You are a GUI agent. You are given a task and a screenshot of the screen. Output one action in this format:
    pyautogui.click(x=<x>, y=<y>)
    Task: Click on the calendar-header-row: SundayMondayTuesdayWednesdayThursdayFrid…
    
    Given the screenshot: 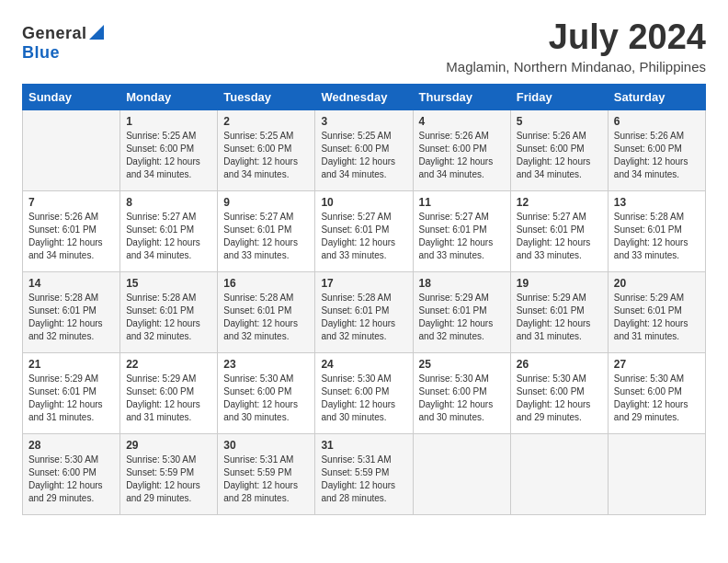 What is the action you would take?
    pyautogui.click(x=364, y=97)
    